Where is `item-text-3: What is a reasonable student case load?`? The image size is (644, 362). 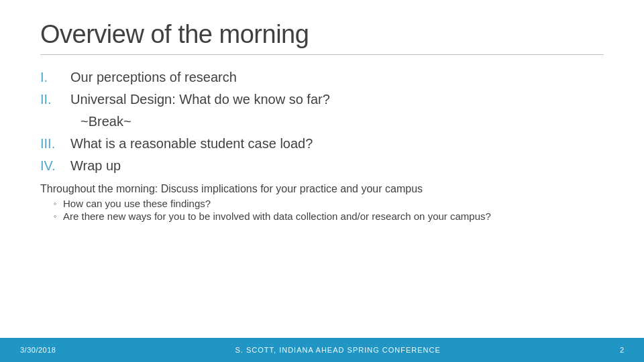
item-text-3: What is a reasonable student case load? is located at coordinates (192, 143).